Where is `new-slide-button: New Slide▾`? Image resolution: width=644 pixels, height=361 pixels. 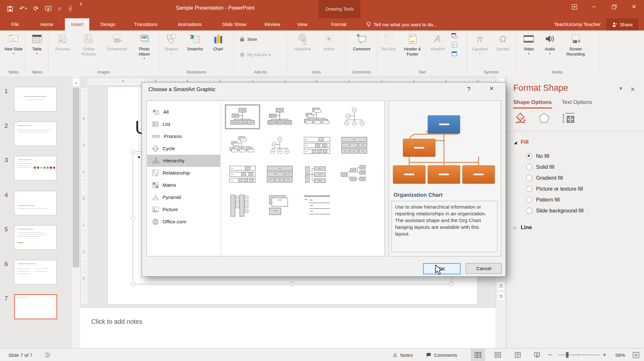 new-slide-button: New Slide▾ is located at coordinates (13, 44).